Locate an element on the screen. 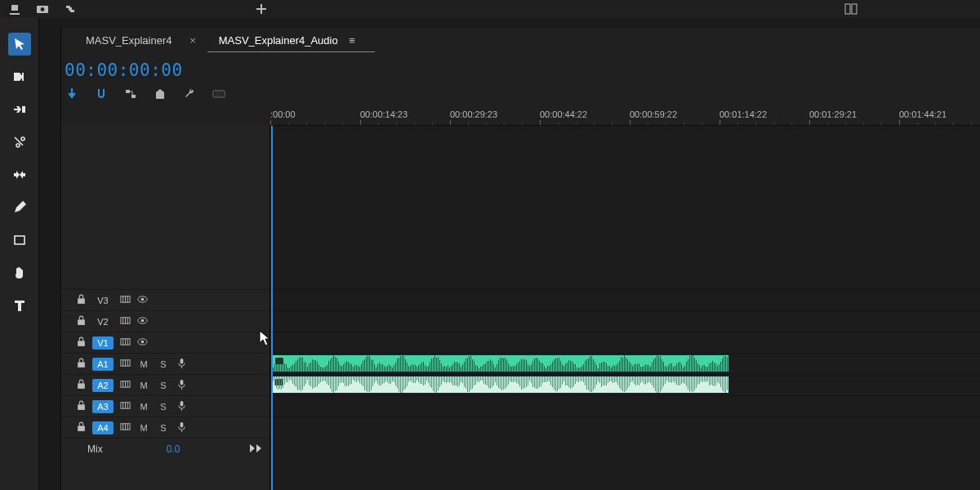 The height and width of the screenshot is (490, 980). sequence-tab: MASV_Explainer4_Audio ≡ is located at coordinates (287, 41).